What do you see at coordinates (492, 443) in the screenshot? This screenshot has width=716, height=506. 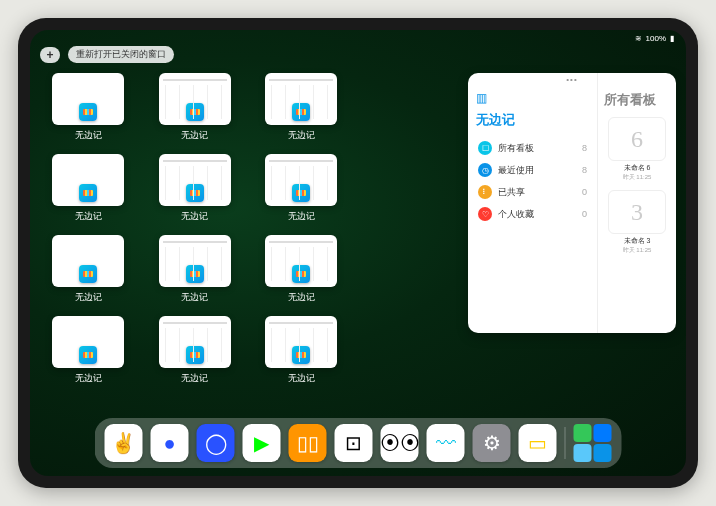 I see `dock-app-settings: ⚙` at bounding box center [492, 443].